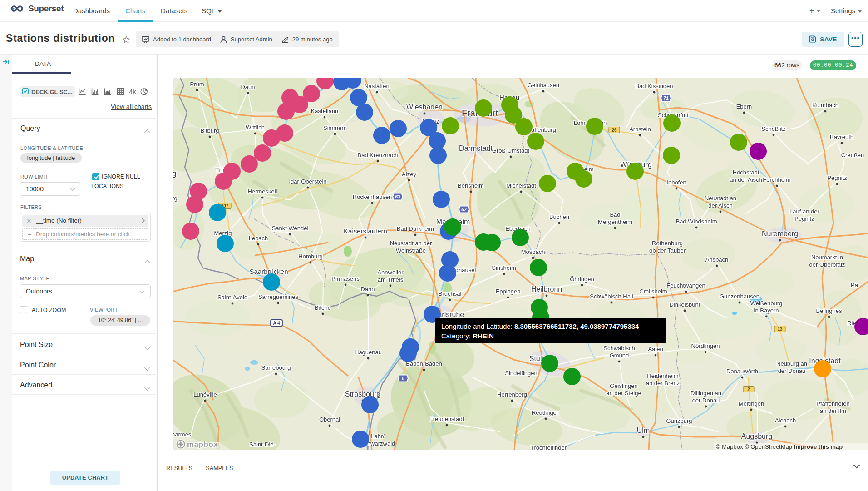  What do you see at coordinates (685, 304) in the screenshot?
I see `svg-text: Dinkelsbühl` at bounding box center [685, 304].